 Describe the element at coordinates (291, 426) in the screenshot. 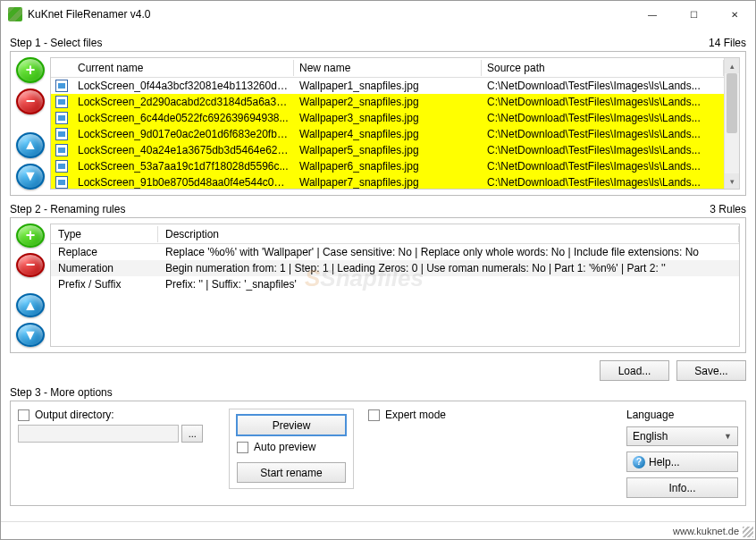

I see `preview-button: Preview` at that location.